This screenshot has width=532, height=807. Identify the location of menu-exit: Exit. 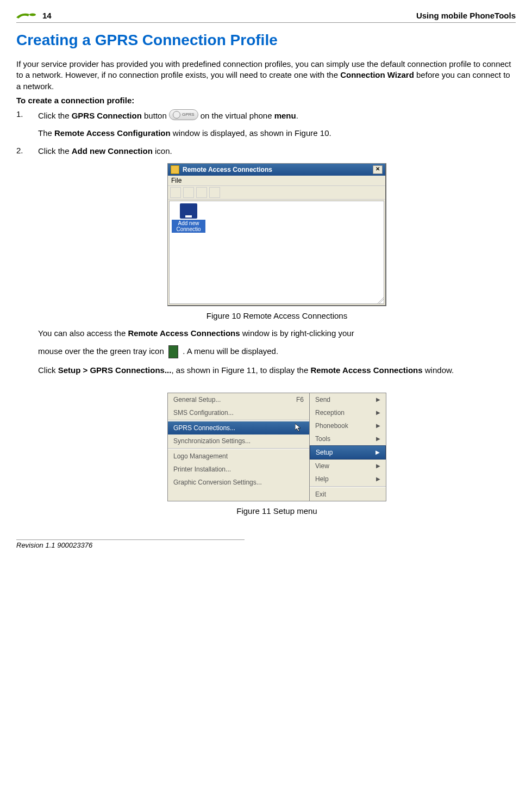
(348, 494).